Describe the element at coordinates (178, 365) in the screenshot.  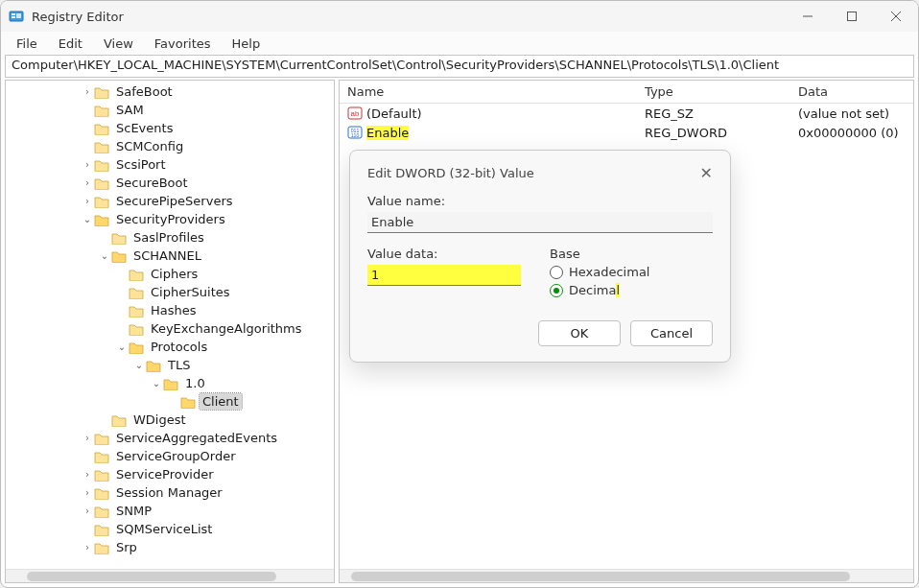
I see `tree-item-label: TLS` at that location.